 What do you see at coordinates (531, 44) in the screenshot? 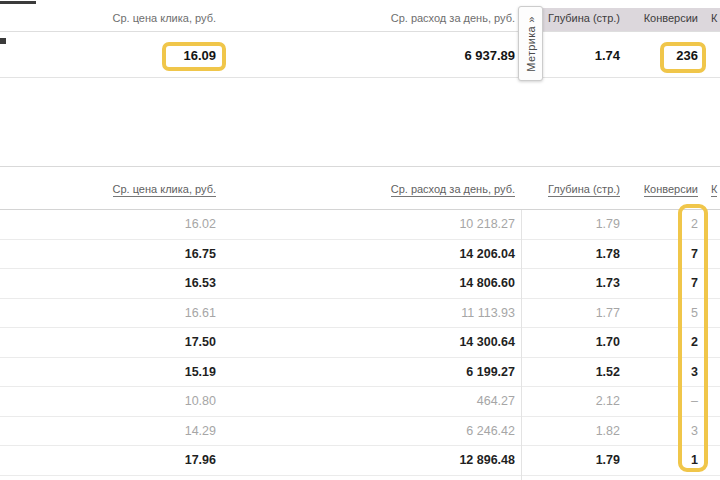
I see `metrica-tab-label: Метрика »` at bounding box center [531, 44].